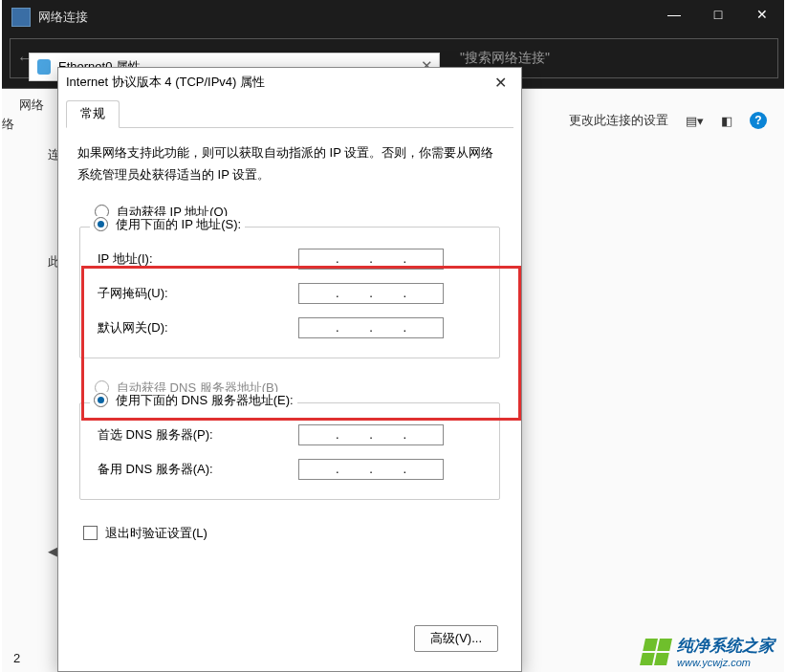 This screenshot has height=672, width=786. What do you see at coordinates (17, 658) in the screenshot?
I see `bg-bottom-count: 2` at bounding box center [17, 658].